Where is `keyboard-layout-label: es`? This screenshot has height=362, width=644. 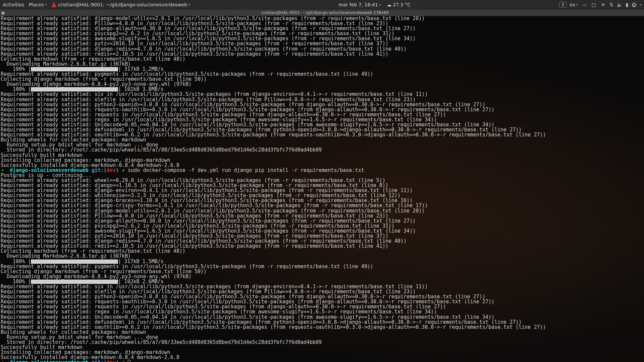
keyboard-layout-label: es is located at coordinates (573, 5).